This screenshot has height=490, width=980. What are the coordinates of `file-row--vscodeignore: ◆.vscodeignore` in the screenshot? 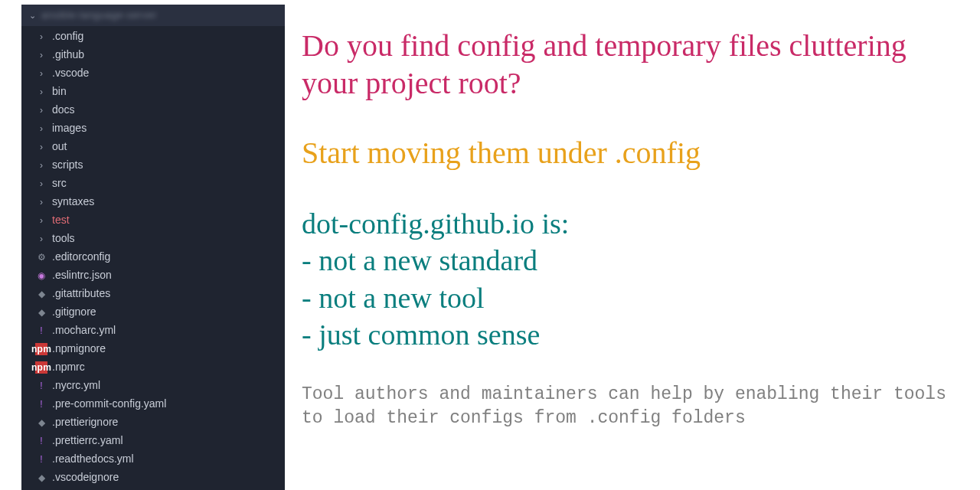 It's located at (153, 478).